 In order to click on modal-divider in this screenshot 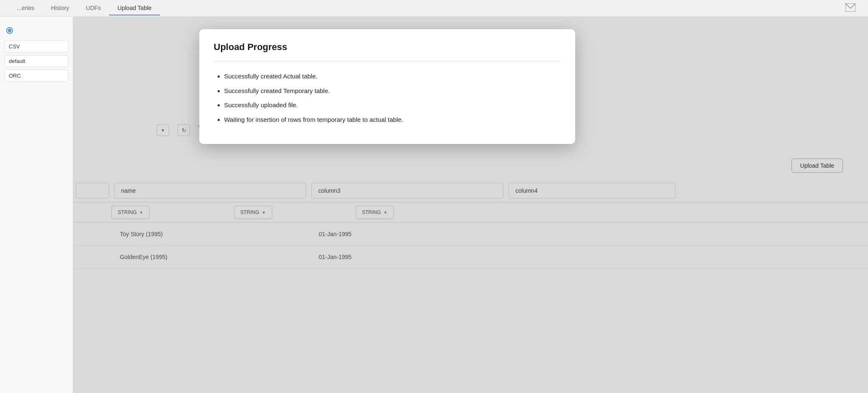, I will do `click(387, 61)`.